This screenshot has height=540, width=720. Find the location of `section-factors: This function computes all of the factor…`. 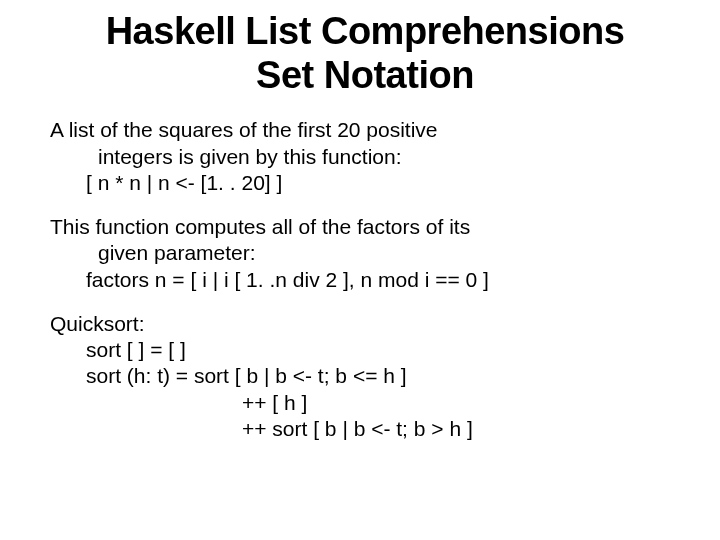

section-factors: This function computes all of the factor… is located at coordinates (365, 254).